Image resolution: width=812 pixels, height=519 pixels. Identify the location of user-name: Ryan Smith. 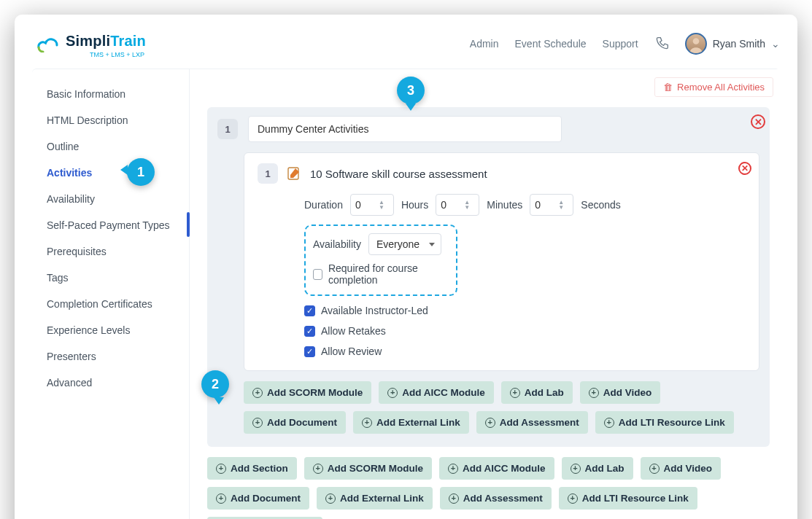
(739, 44).